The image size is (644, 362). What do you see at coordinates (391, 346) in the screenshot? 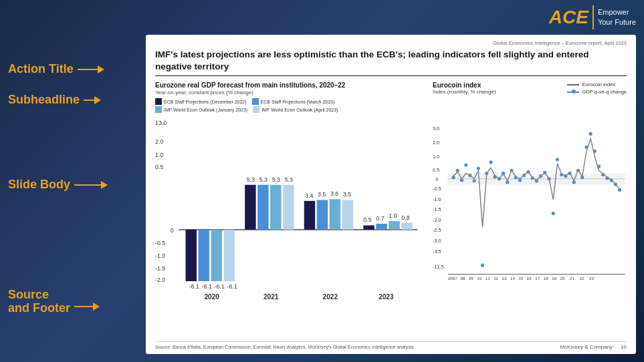
I see `slide-footer: Source: Banca d'Italia; European Commiss…` at bounding box center [391, 346].